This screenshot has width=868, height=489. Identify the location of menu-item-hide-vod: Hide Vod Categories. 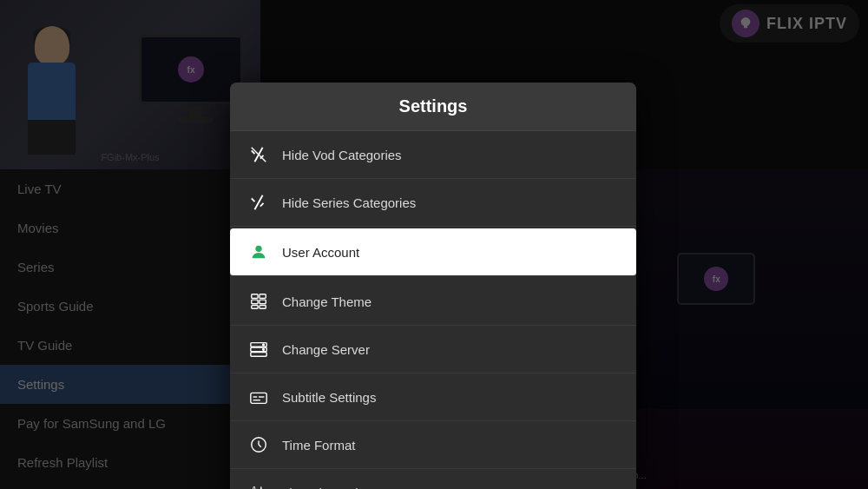
(433, 155).